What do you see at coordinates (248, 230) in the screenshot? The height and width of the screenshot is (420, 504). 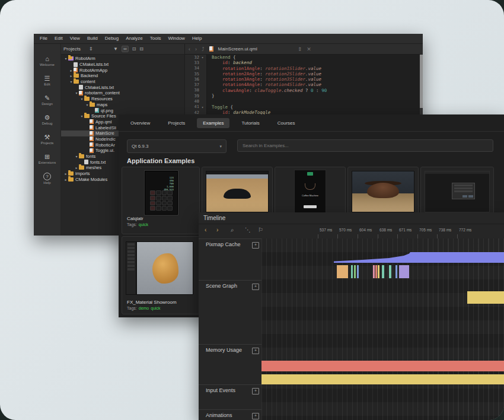 I see `range-select-icon: ⋱` at bounding box center [248, 230].